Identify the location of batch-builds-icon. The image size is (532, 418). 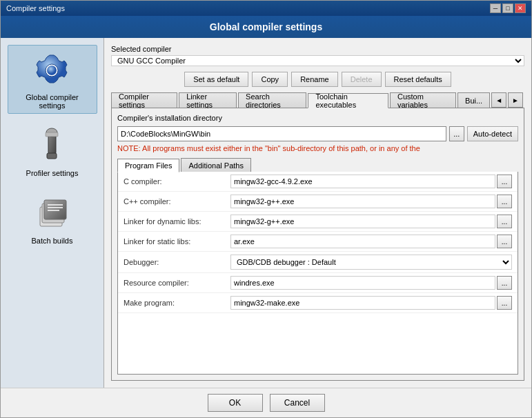
(52, 213).